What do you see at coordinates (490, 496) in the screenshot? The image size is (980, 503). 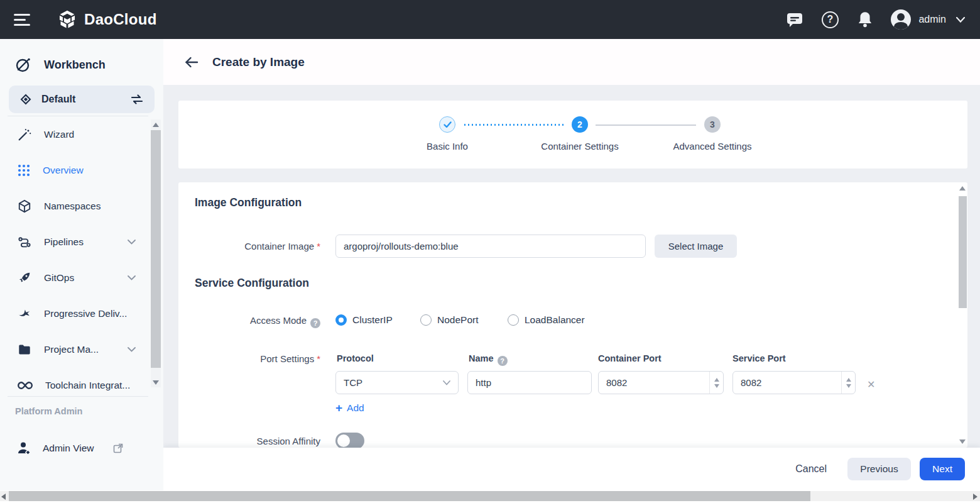 I see `horizontal-scrollbar-track` at bounding box center [490, 496].